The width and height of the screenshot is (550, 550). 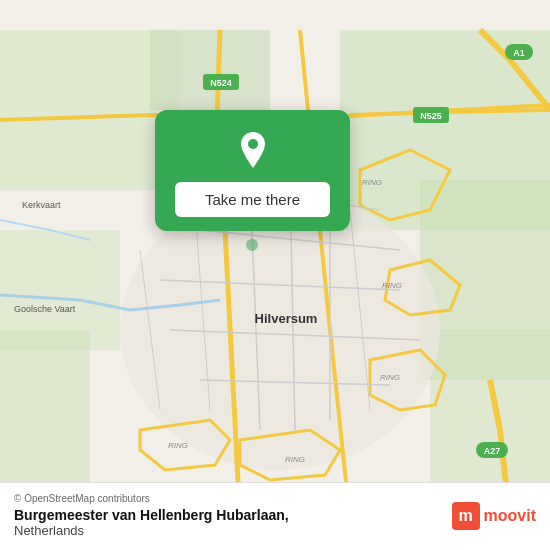 I want to click on svg-text: N525, so click(x=431, y=116).